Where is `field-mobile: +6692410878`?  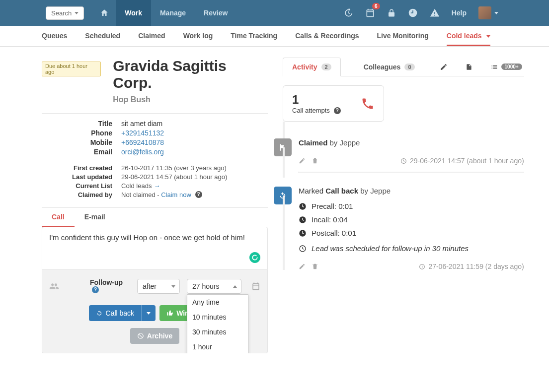 field-mobile: +6692410878 is located at coordinates (143, 142).